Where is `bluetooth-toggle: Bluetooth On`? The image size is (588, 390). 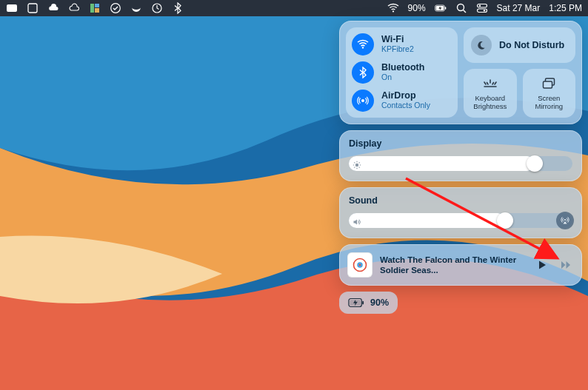 bluetooth-toggle: Bluetooth On is located at coordinates (401, 73).